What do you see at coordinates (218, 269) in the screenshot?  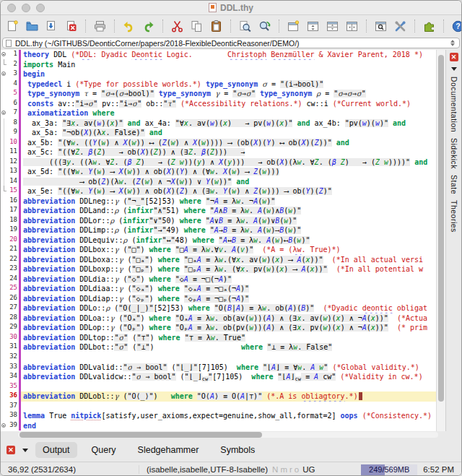 I see `code-line: 23abbreviation DDLboxp::γ ("□ₚ") where "…` at bounding box center [218, 269].